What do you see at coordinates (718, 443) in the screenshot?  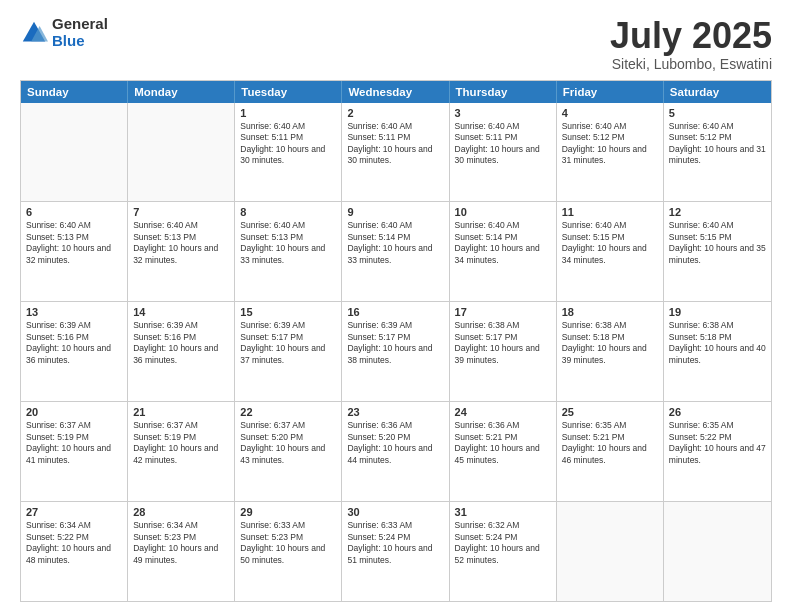 I see `day-info: Sunrise: 6:35 AM Sunset: 5:22 PM Dayligh…` at bounding box center [718, 443].